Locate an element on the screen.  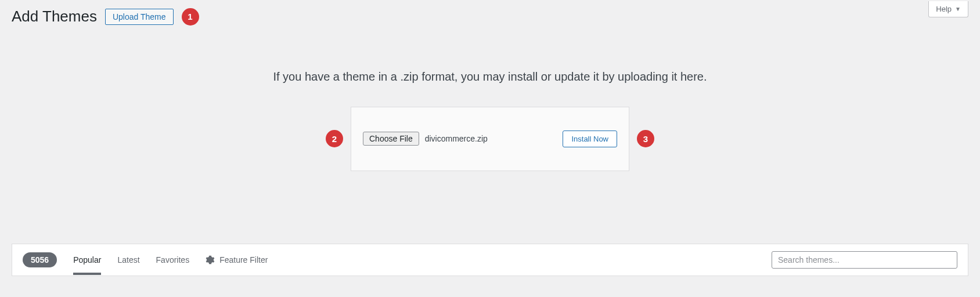
annotation-badge-3: 3 is located at coordinates (646, 139).